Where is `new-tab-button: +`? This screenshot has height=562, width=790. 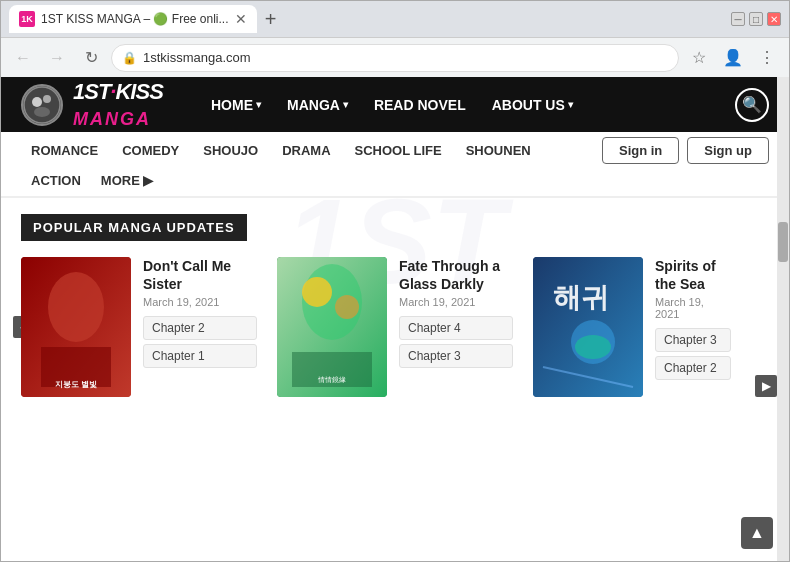 new-tab-button: + is located at coordinates (271, 19).